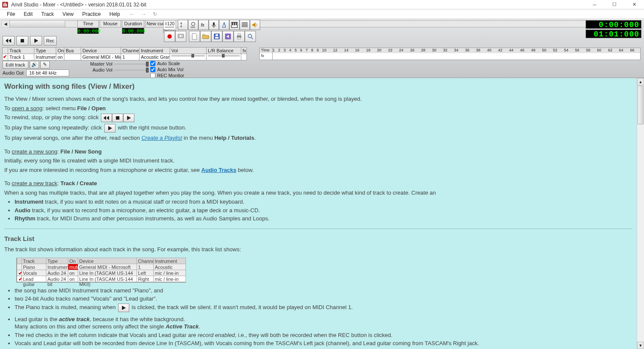 Image resolution: width=644 pixels, height=349 pixels. I want to click on metronome-icon, so click(224, 25).